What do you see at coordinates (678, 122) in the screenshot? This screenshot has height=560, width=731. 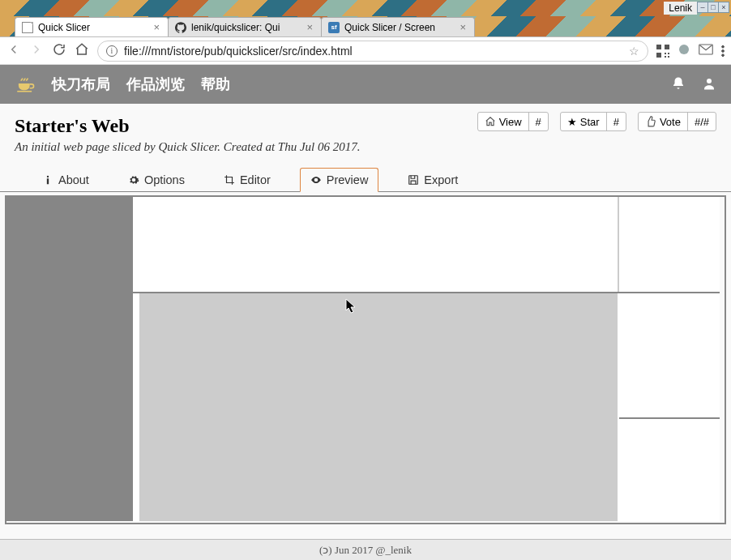 I see `vote-pill: Vote #/#` at bounding box center [678, 122].